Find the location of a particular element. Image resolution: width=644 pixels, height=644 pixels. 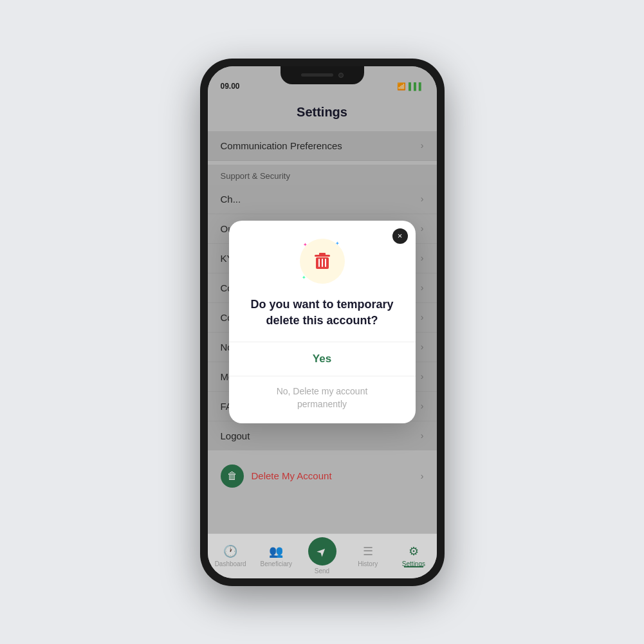

modal-yes-button: Yes is located at coordinates (322, 359).